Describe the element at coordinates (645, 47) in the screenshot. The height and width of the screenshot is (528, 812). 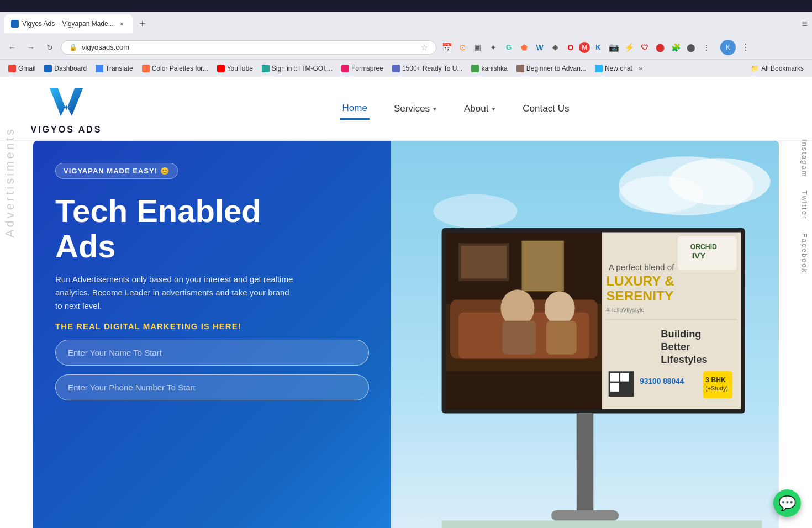
I see `ublockorigin-icon: 🛡` at that location.